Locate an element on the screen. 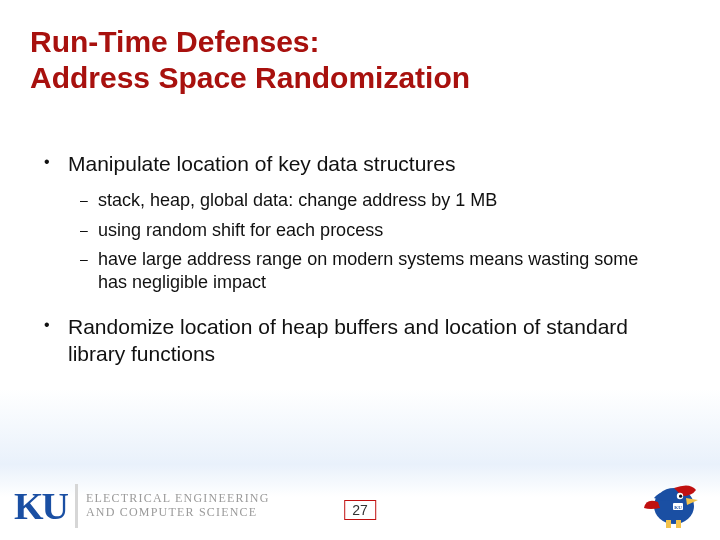  dept-line-2: AND COMPUTER SCIENCE is located at coordinates (178, 513).